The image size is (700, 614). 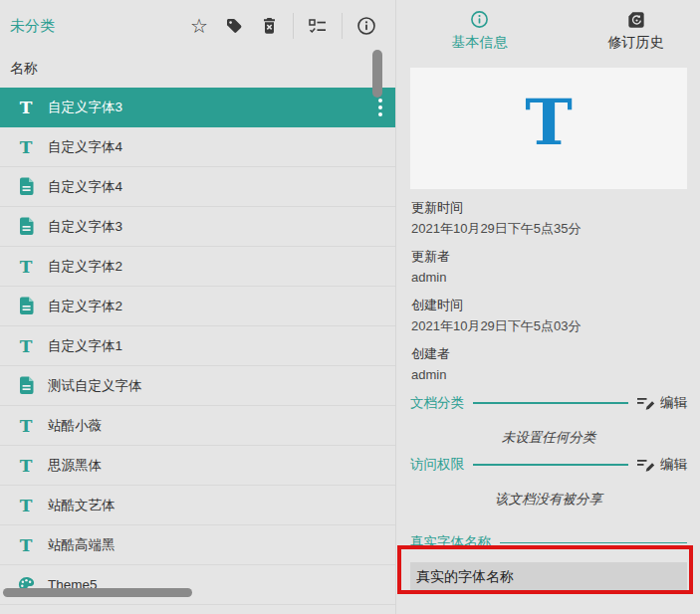 What do you see at coordinates (98, 593) in the screenshot?
I see `horizontal-scrollbar` at bounding box center [98, 593].